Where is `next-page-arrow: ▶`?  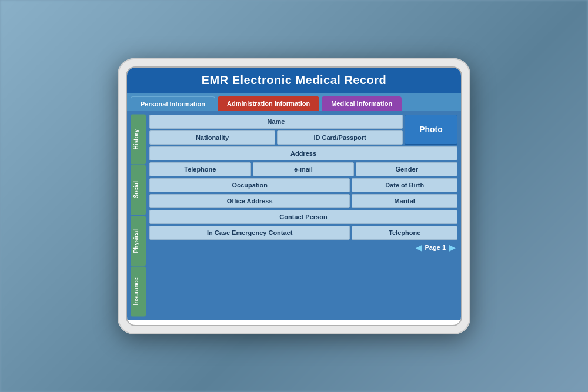
next-page-arrow: ▶ is located at coordinates (452, 248).